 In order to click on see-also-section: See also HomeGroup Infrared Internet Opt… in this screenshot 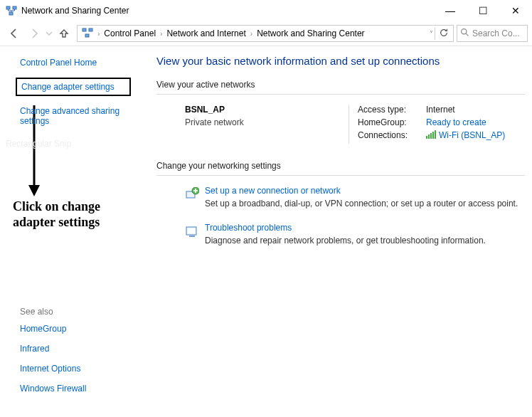, I will do `click(53, 355)`.